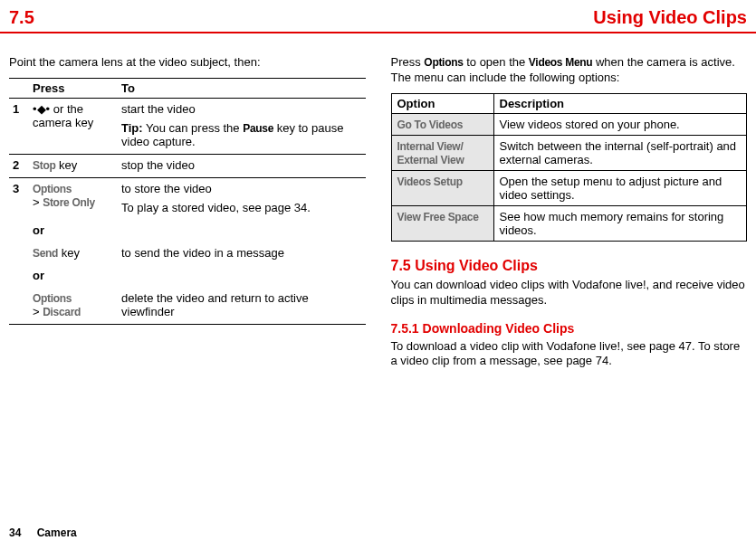  Describe the element at coordinates (187, 277) in the screenshot. I see `step-row-3-or2: or` at that location.